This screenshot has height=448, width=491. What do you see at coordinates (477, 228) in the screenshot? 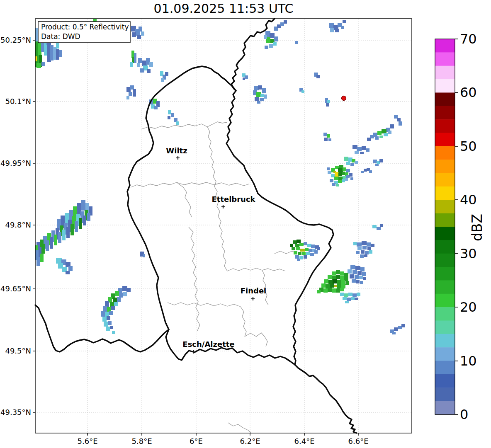
I see `colorbar-unit-label: dBZ` at bounding box center [477, 228].